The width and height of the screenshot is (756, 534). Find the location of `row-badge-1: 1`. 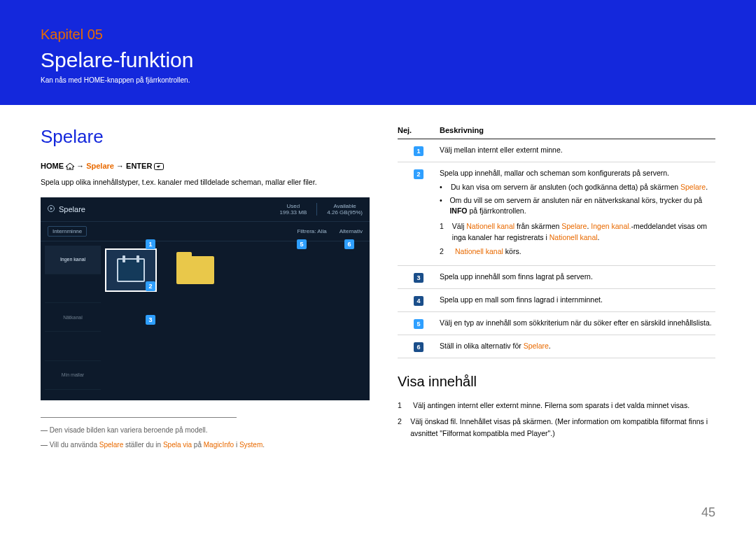

row-badge-1: 1 is located at coordinates (419, 151).